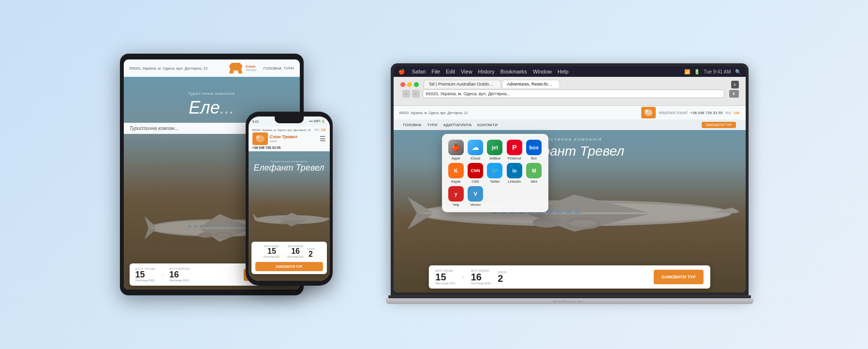 The image size is (868, 349). Describe the element at coordinates (419, 72) in the screenshot. I see `menu-safari: Safari` at that location.